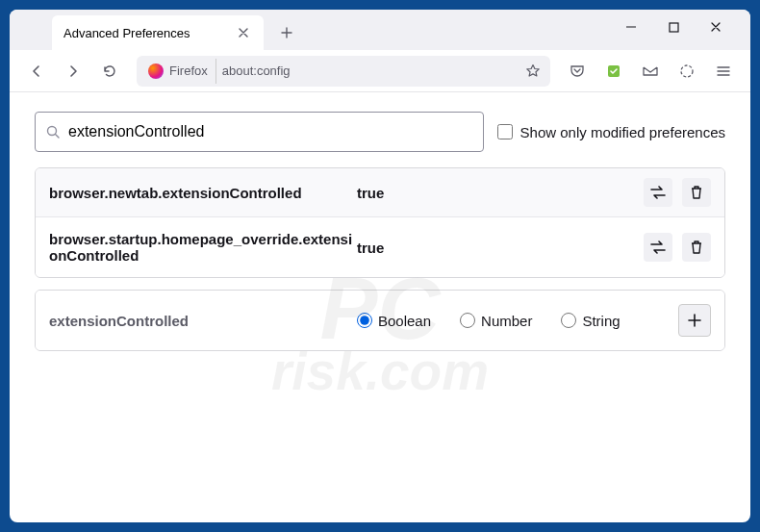 The width and height of the screenshot is (760, 532). What do you see at coordinates (496, 321) in the screenshot?
I see `radio-number: Number` at bounding box center [496, 321].